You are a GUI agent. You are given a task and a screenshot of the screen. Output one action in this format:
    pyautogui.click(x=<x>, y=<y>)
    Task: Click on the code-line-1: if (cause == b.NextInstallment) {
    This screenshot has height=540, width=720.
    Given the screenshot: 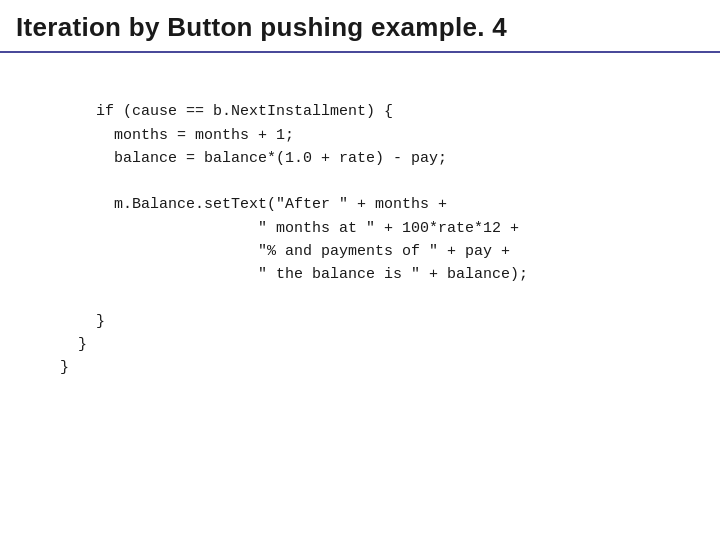 What is the action you would take?
    pyautogui.click(x=226, y=112)
    